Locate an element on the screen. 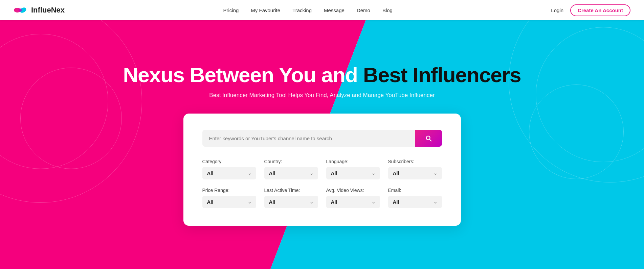  filter-email: Email: All ⌄ is located at coordinates (415, 198).